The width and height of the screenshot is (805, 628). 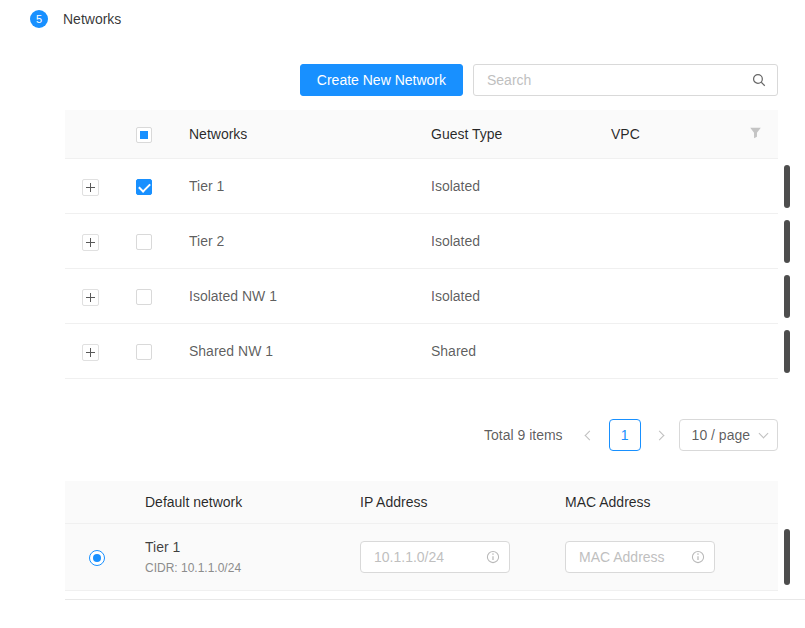 I want to click on page-1-button: 1, so click(x=625, y=435).